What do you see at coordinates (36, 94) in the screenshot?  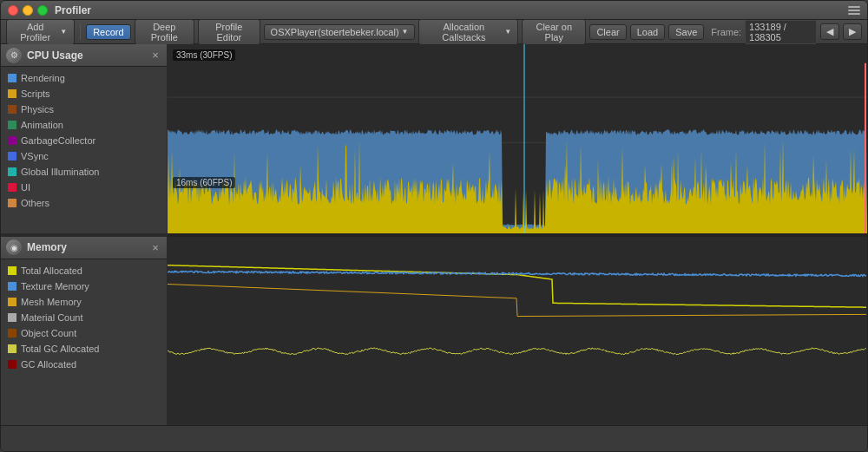 I see `legend-label-text: Scripts` at bounding box center [36, 94].